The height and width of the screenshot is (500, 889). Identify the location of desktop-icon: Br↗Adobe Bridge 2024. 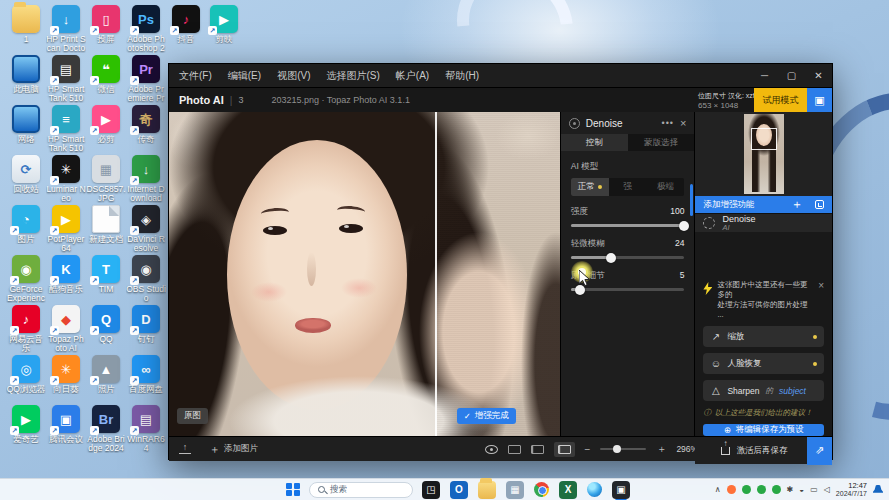
(106, 429).